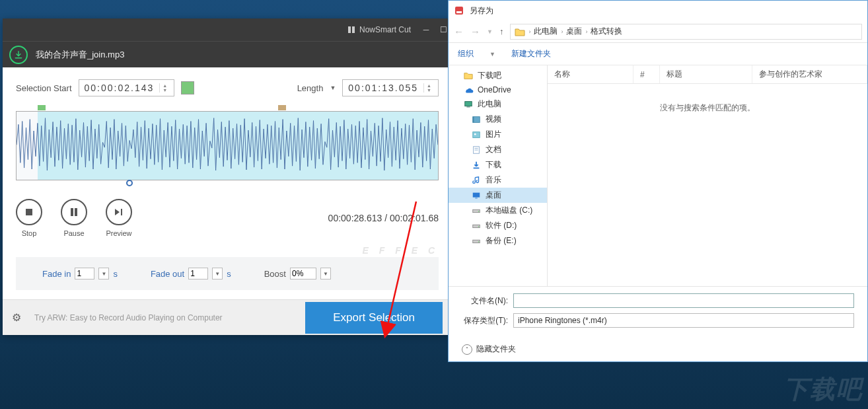  What do you see at coordinates (490, 32) in the screenshot?
I see `nav-recent-icon: ▼` at bounding box center [490, 32].